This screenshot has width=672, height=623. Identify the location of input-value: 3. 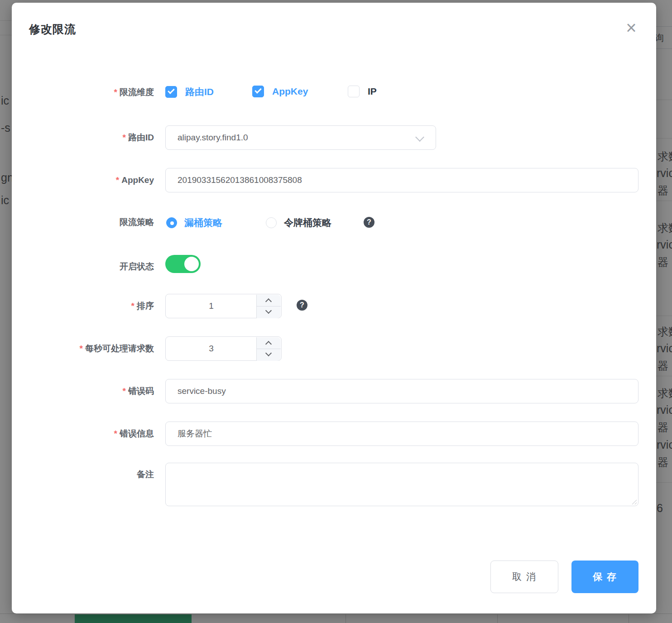
(211, 349).